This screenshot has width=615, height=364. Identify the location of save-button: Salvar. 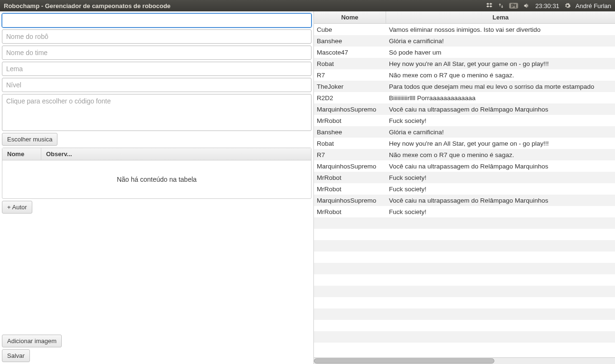
(16, 356).